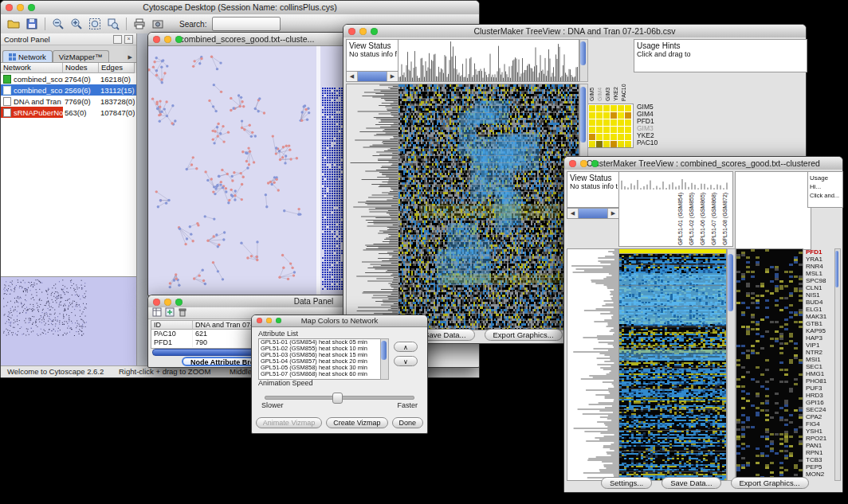 This screenshot has width=848, height=504. Describe the element at coordinates (81, 68) in the screenshot. I see `col-nodes: Nodes` at that location.